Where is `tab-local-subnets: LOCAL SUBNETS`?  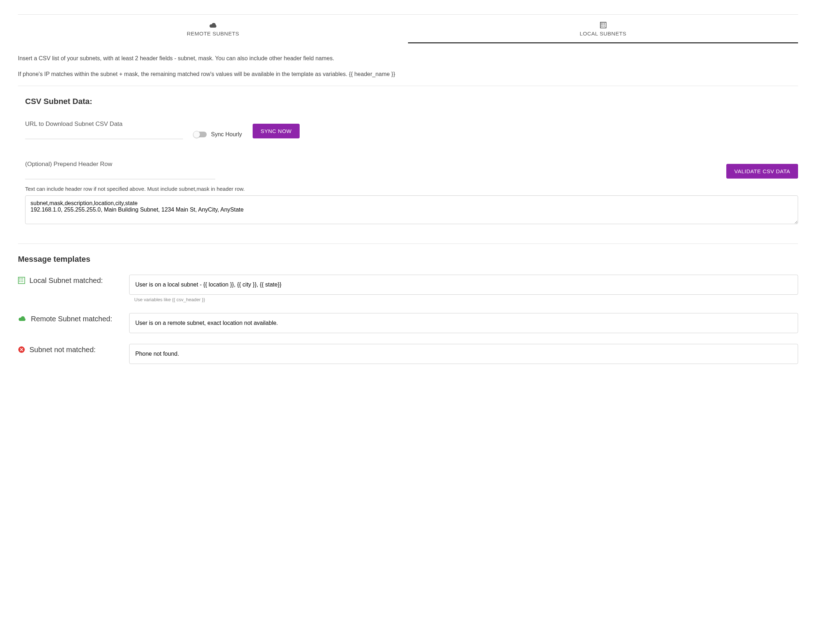 tab-local-subnets: LOCAL SUBNETS is located at coordinates (603, 29).